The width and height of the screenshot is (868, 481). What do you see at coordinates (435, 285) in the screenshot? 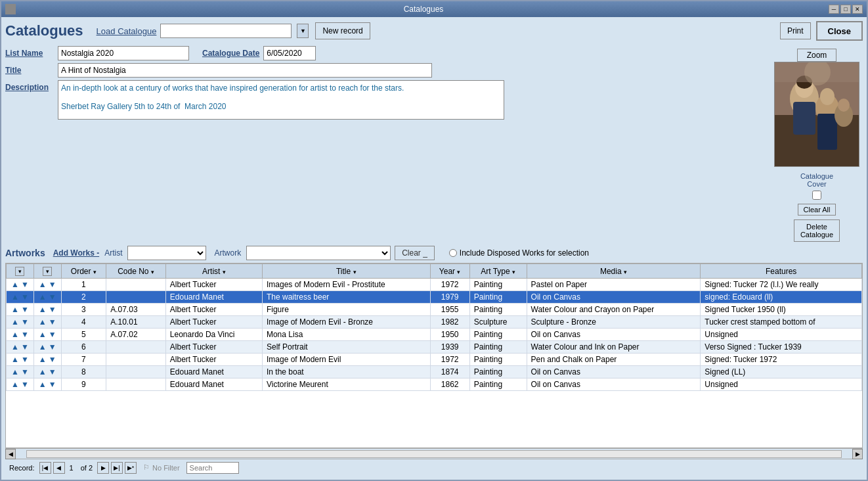
I see `table-row: ▲ ▼ ▲ ▼ 1 Albert Tucker Images of Modern…` at bounding box center [435, 285].